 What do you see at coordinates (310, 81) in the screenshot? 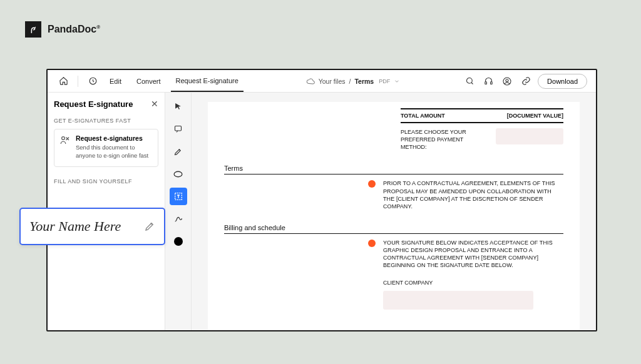
I see `cloud-icon` at bounding box center [310, 81].